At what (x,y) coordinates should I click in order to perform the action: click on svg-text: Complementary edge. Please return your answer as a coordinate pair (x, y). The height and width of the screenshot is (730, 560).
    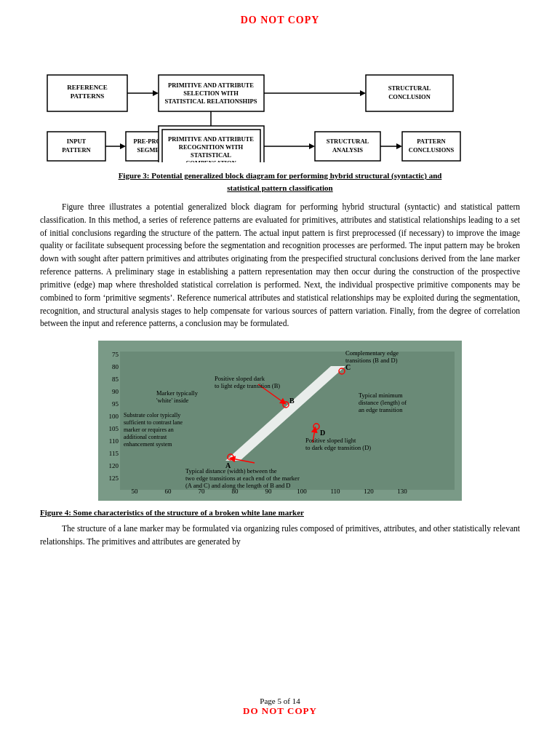
    Looking at the image, I should click on (372, 353).